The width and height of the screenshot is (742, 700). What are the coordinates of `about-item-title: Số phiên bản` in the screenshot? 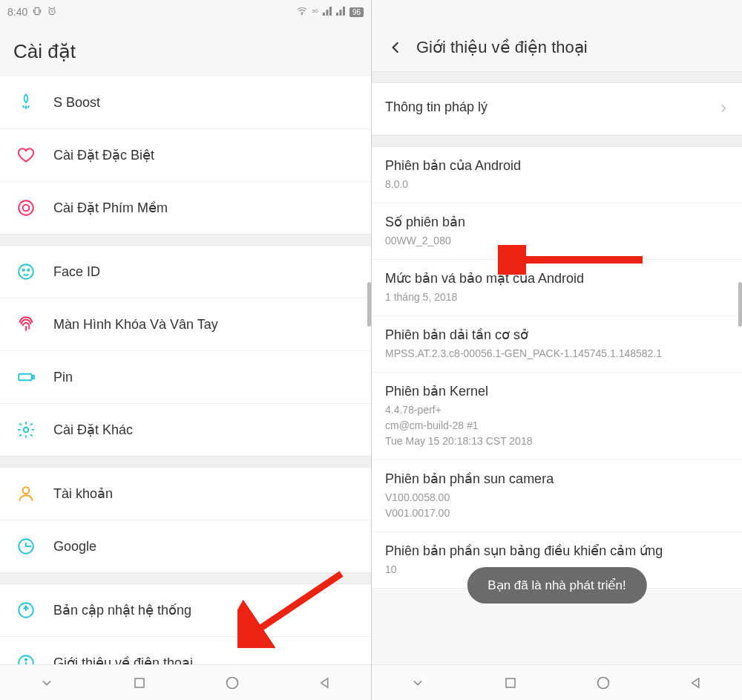 It's located at (556, 222).